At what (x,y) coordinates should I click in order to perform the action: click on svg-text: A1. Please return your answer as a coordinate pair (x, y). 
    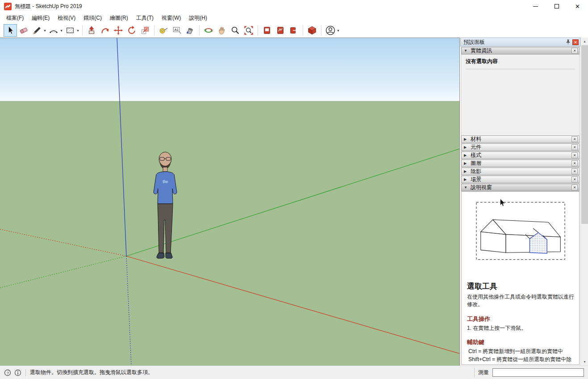
    Looking at the image, I should click on (177, 29).